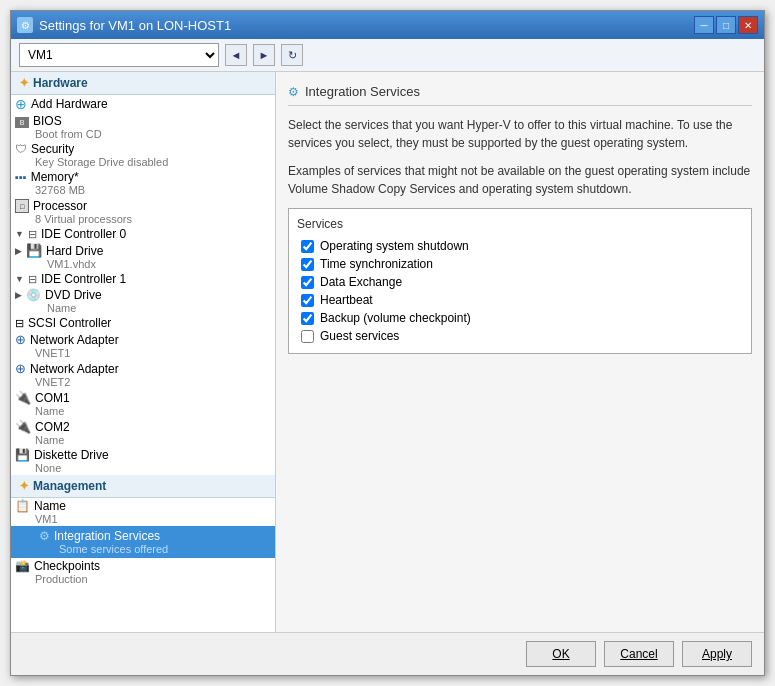 The height and width of the screenshot is (686, 775). What do you see at coordinates (42, 440) in the screenshot?
I see `com2-sub: Name` at bounding box center [42, 440].